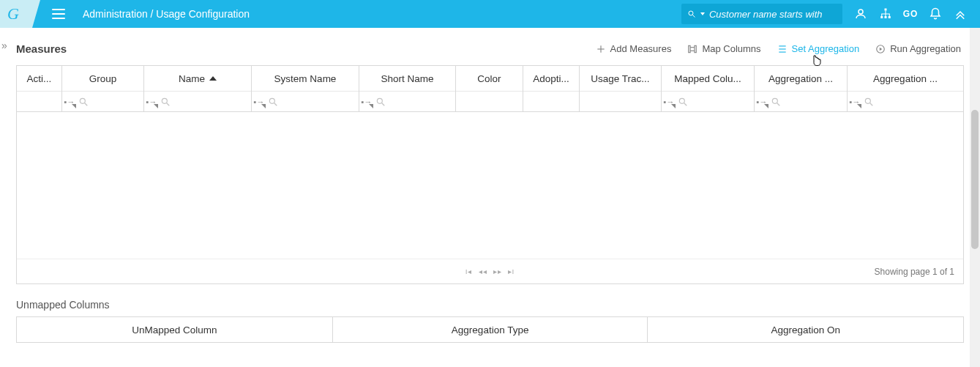 The image size is (980, 367). I want to click on col-color: Color, so click(489, 78).